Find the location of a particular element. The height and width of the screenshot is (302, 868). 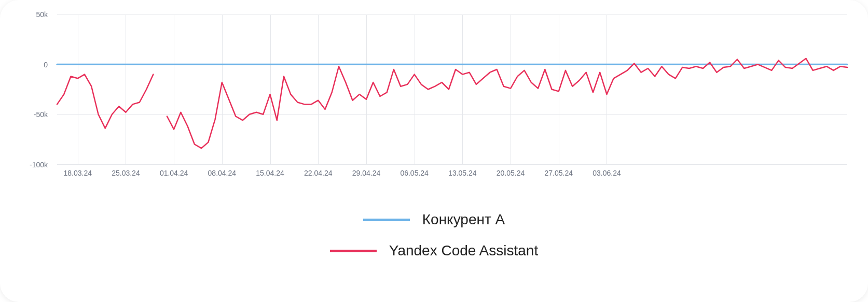

y-tick: 50k is located at coordinates (42, 15).